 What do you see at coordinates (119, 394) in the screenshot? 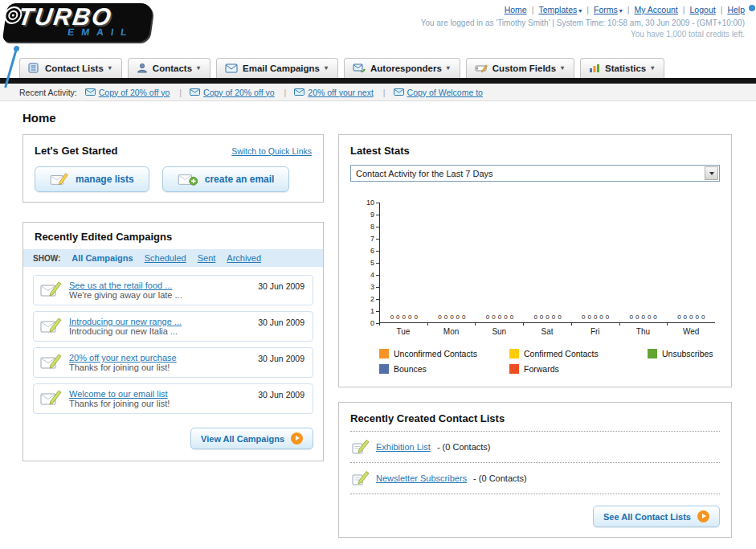
I see `campaign-title-link: Welcome to our email list` at bounding box center [119, 394].